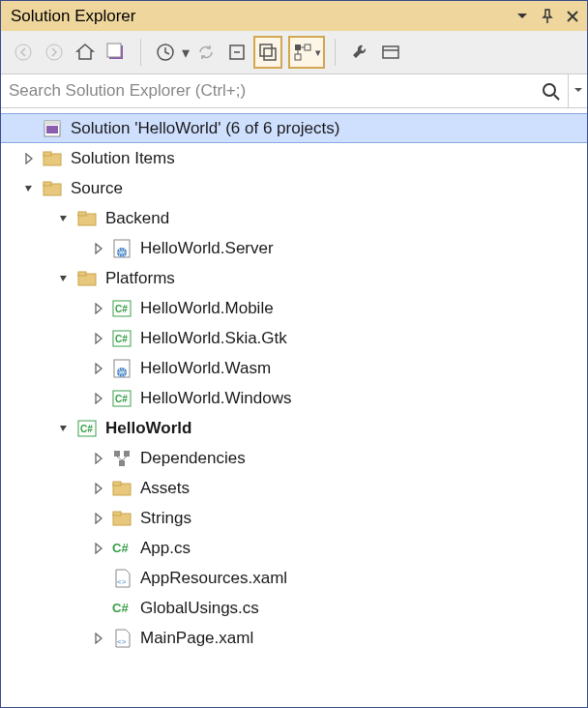  What do you see at coordinates (193, 458) in the screenshot?
I see `tree-node-label: Dependencies` at bounding box center [193, 458].